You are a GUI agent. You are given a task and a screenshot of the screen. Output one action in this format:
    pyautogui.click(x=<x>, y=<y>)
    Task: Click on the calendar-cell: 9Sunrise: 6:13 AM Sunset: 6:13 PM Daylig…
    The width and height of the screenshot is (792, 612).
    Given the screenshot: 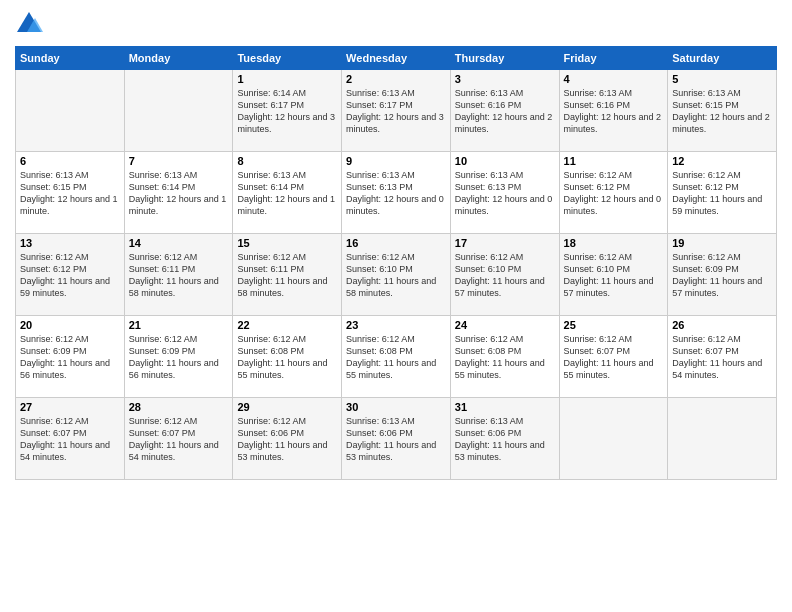 What is the action you would take?
    pyautogui.click(x=396, y=193)
    